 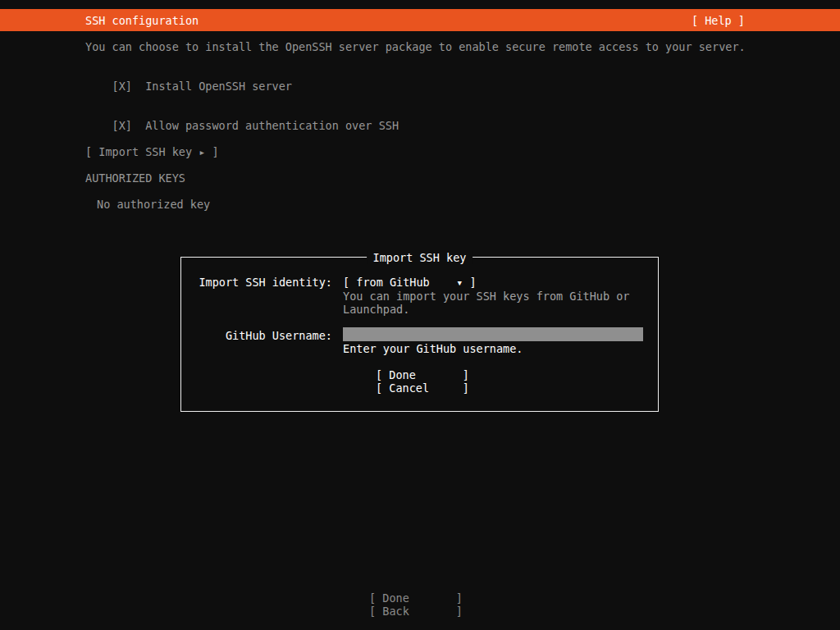 What do you see at coordinates (416, 611) in the screenshot?
I see `back-button: [ Back ]` at bounding box center [416, 611].